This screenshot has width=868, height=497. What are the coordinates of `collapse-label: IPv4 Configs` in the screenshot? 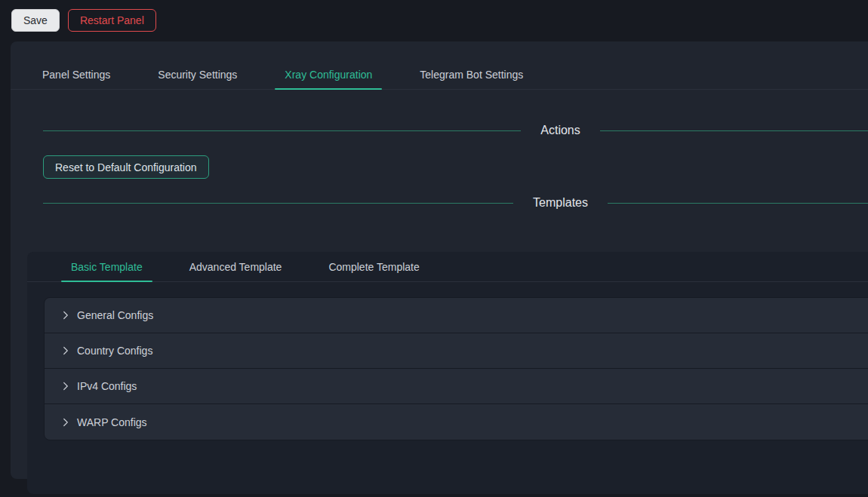 It's located at (107, 386).